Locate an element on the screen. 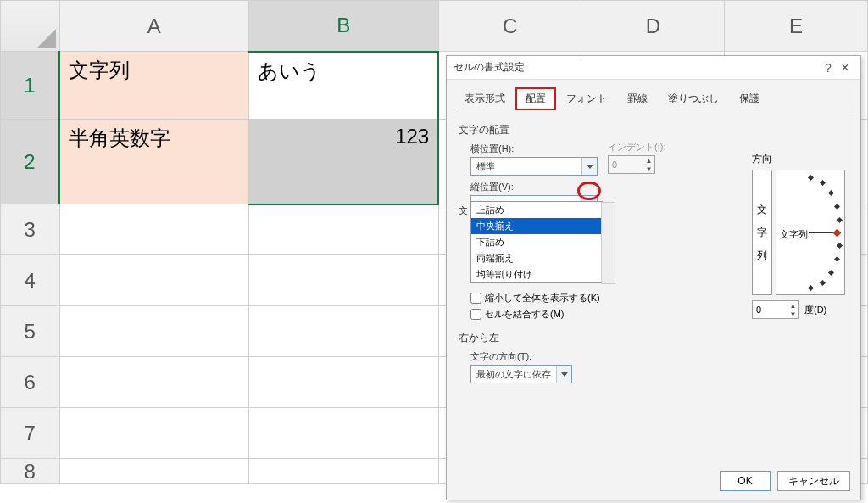 This screenshot has height=503, width=868. col-header-a: A is located at coordinates (154, 26).